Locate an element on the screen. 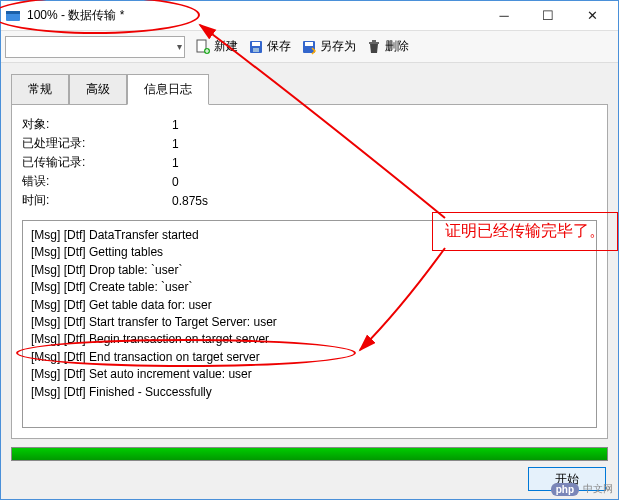 The width and height of the screenshot is (619, 500). save-icon is located at coordinates (256, 47).